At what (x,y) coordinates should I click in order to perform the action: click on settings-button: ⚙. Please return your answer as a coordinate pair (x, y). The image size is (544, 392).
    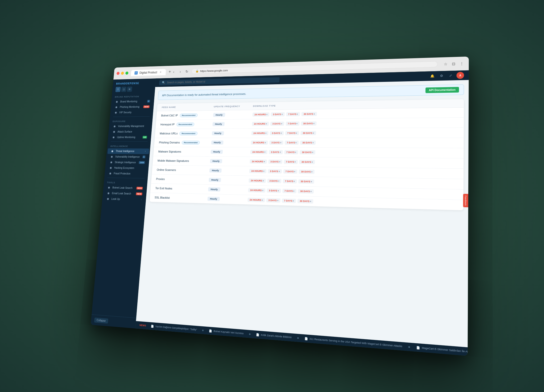
    Looking at the image, I should click on (441, 75).